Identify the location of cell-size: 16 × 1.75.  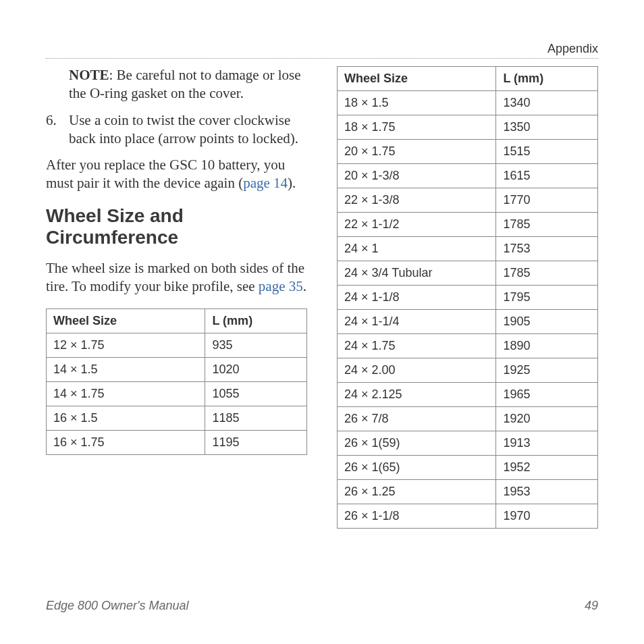
(126, 442).